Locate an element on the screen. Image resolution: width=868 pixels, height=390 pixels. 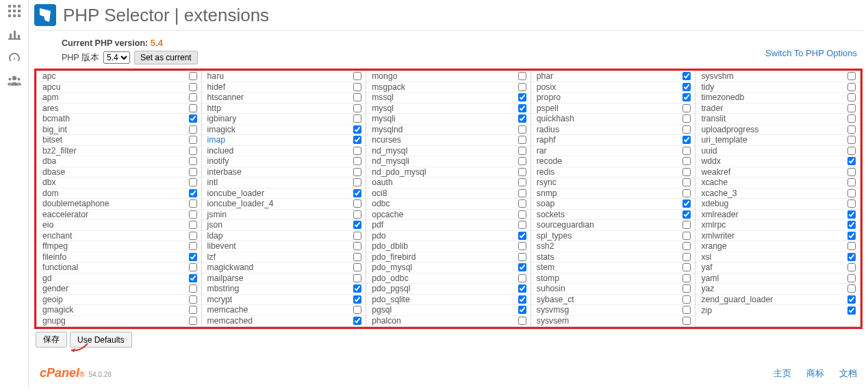
extension-label: igbinary is located at coordinates (222, 119).